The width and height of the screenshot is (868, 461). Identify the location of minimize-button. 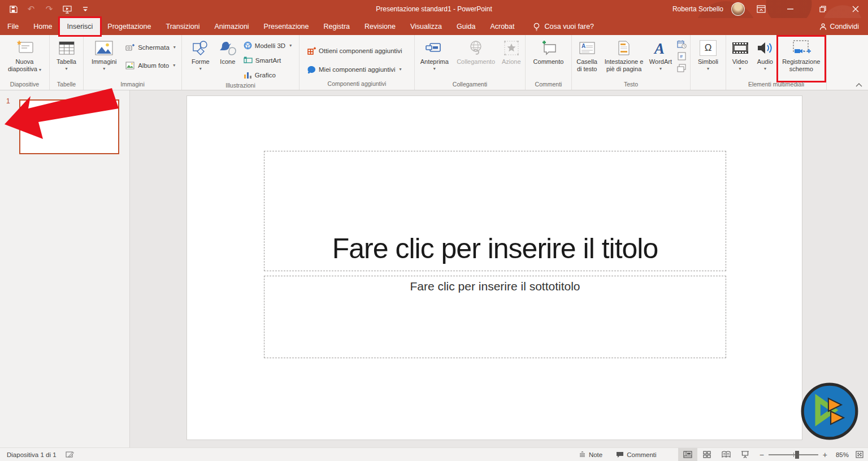
(790, 9).